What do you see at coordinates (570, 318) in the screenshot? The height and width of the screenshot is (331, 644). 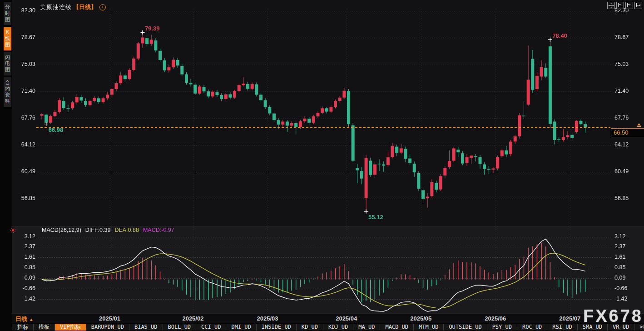 I see `x-axis-month-label: 2025/07` at bounding box center [570, 318].